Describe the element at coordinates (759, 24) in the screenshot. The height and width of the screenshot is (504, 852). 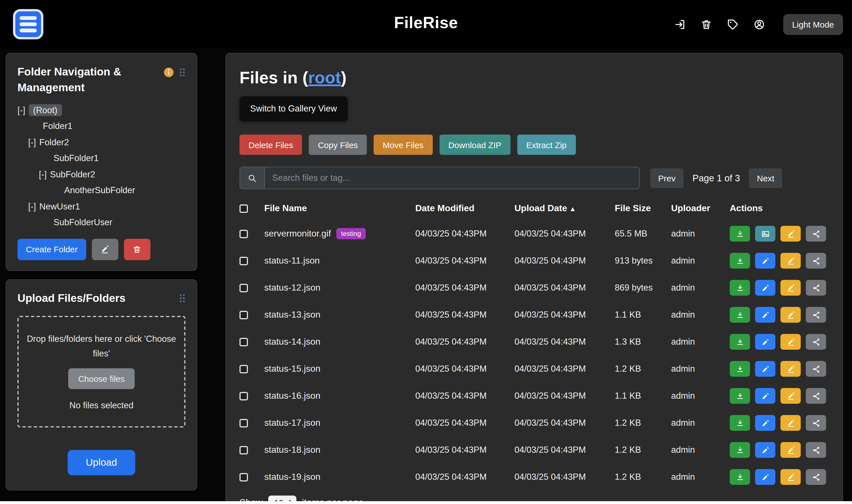
I see `user-profile-icon` at that location.